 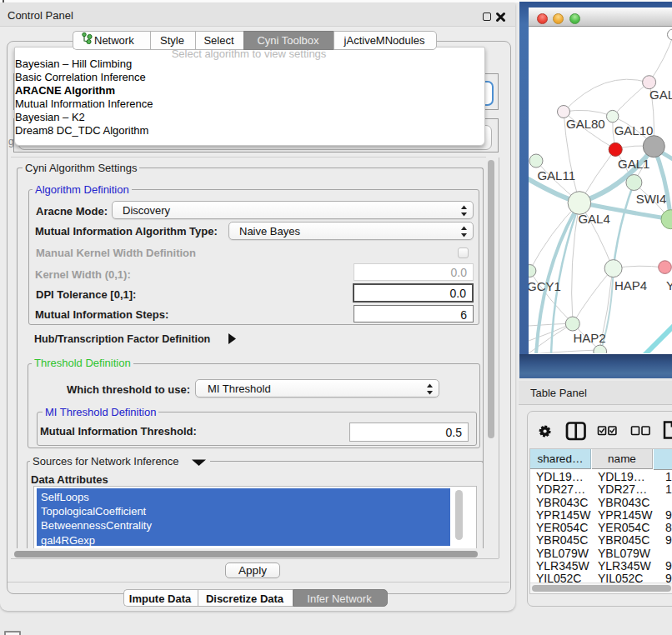 I want to click on svg-text: GAL10, so click(x=634, y=130).